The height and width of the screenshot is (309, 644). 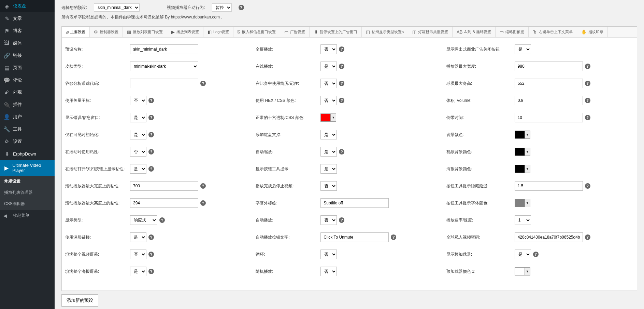 What do you see at coordinates (474, 32) in the screenshot?
I see `tab-10: ABA 到 B 循环设置` at bounding box center [474, 32].